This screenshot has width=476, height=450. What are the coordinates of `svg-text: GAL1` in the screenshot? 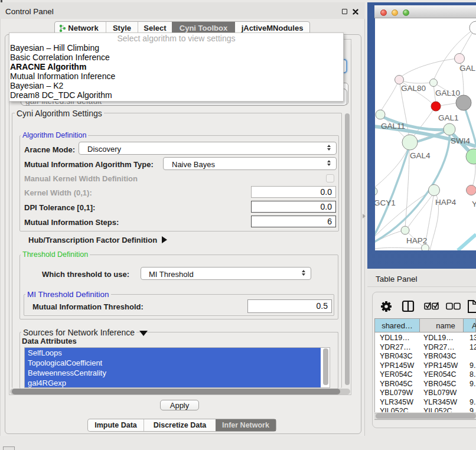 It's located at (449, 118).